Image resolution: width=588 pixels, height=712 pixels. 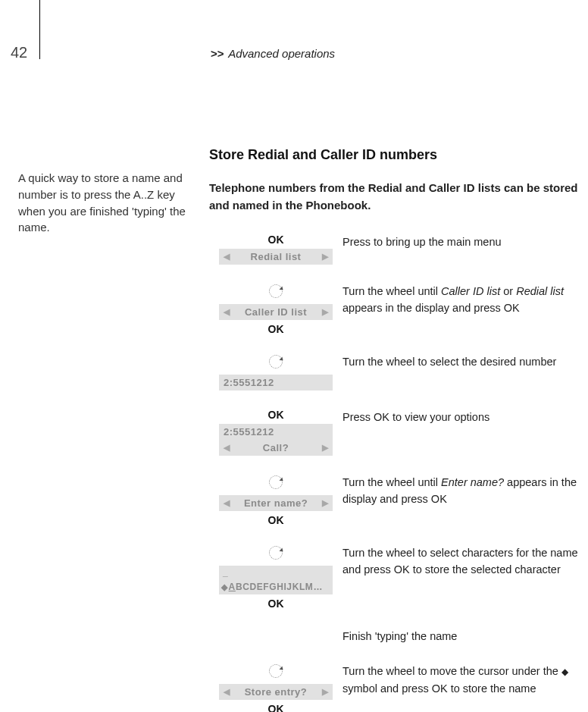 I want to click on emphasis: Redial list, so click(x=540, y=291).